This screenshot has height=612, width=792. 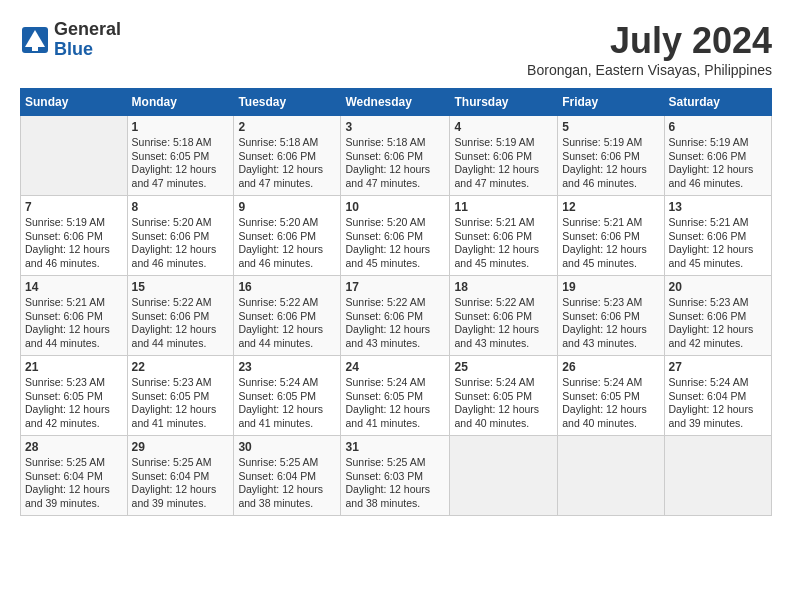 What do you see at coordinates (74, 287) in the screenshot?
I see `day-number: 14` at bounding box center [74, 287].